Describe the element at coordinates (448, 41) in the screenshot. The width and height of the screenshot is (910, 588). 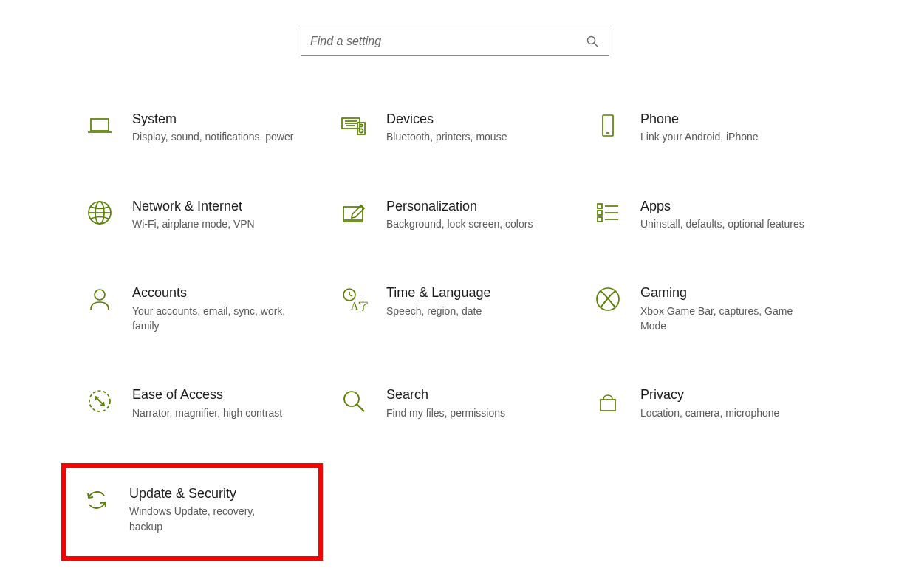
I see `search-input` at that location.